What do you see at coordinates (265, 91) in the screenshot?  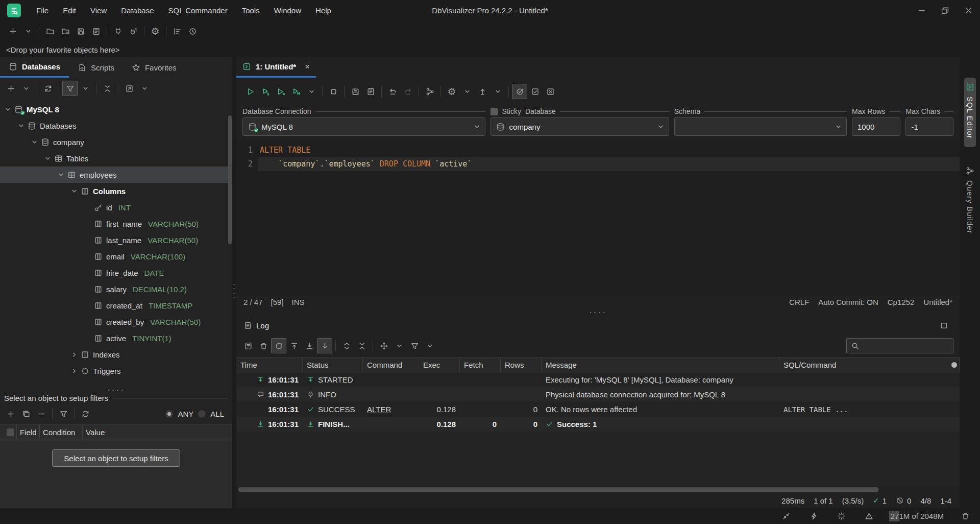 I see `execute-current-button` at bounding box center [265, 91].